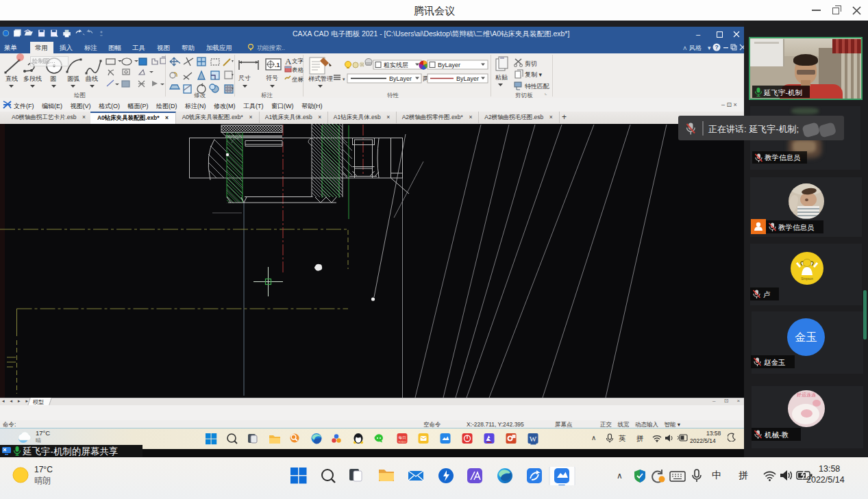 This screenshot has width=868, height=499. What do you see at coordinates (272, 78) in the screenshot?
I see `svg-text: 符号` at bounding box center [272, 78].